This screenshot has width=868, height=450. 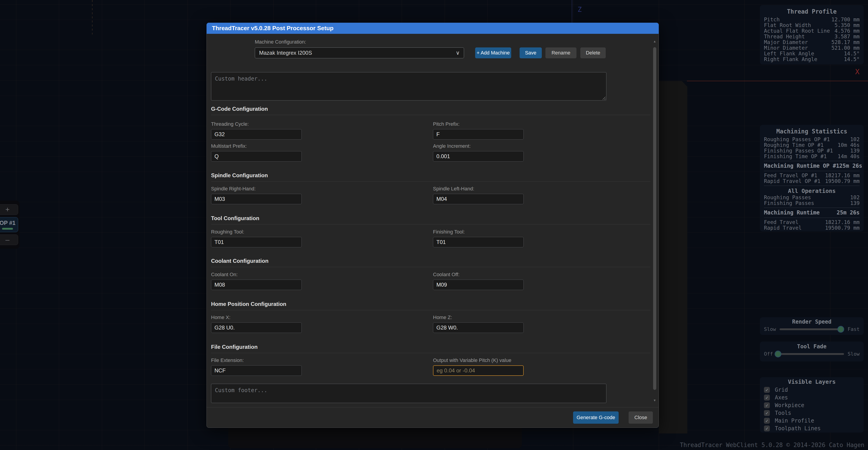 I want to click on tool-fade-slider, so click(x=810, y=354).